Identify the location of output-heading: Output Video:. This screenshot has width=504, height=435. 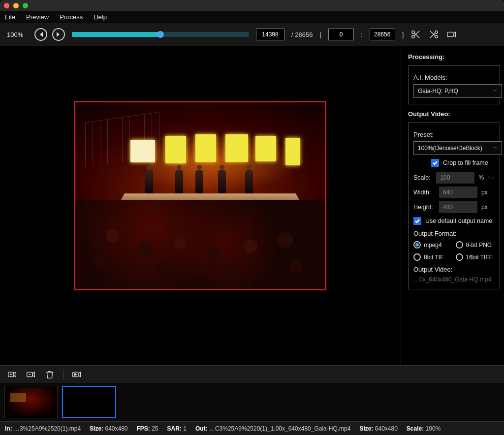
(454, 114).